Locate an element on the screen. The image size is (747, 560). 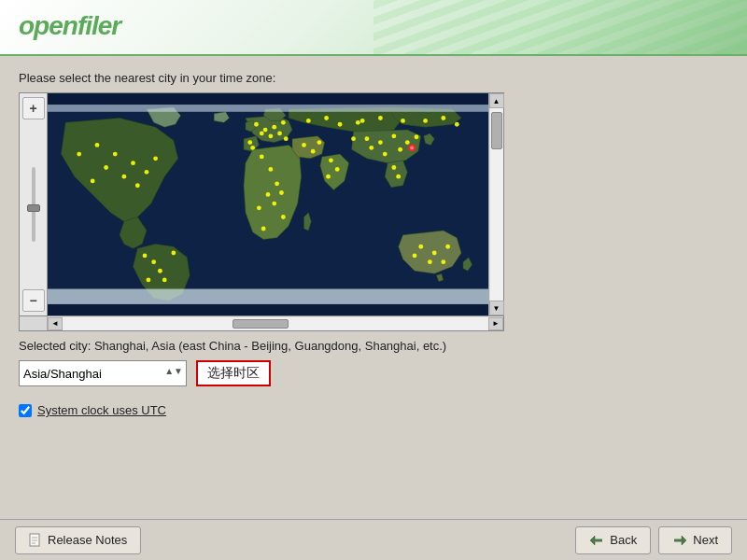
map-vertical-scrollbar: ▲ ▼ is located at coordinates (496, 204).